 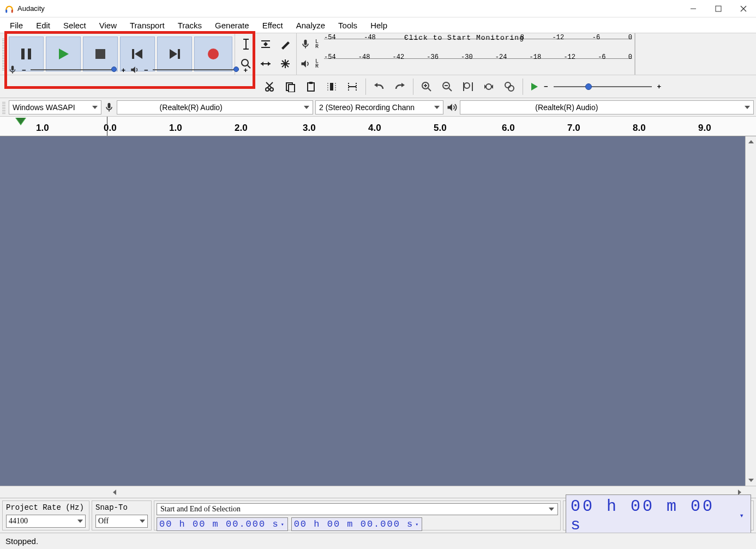 What do you see at coordinates (659, 86) in the screenshot?
I see `speed-plus: +` at bounding box center [659, 86].